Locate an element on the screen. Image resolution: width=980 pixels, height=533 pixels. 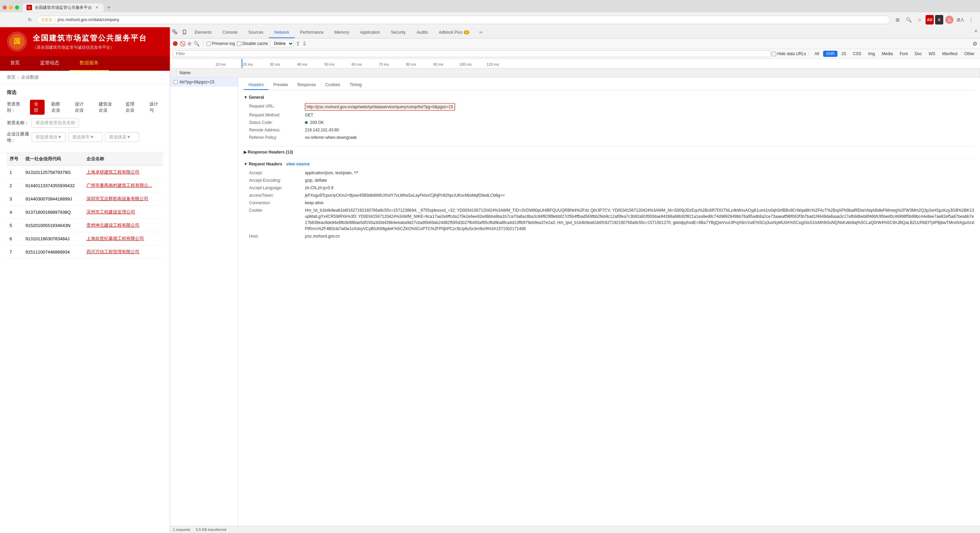
filter-tag-all: 全部 is located at coordinates (37, 107).